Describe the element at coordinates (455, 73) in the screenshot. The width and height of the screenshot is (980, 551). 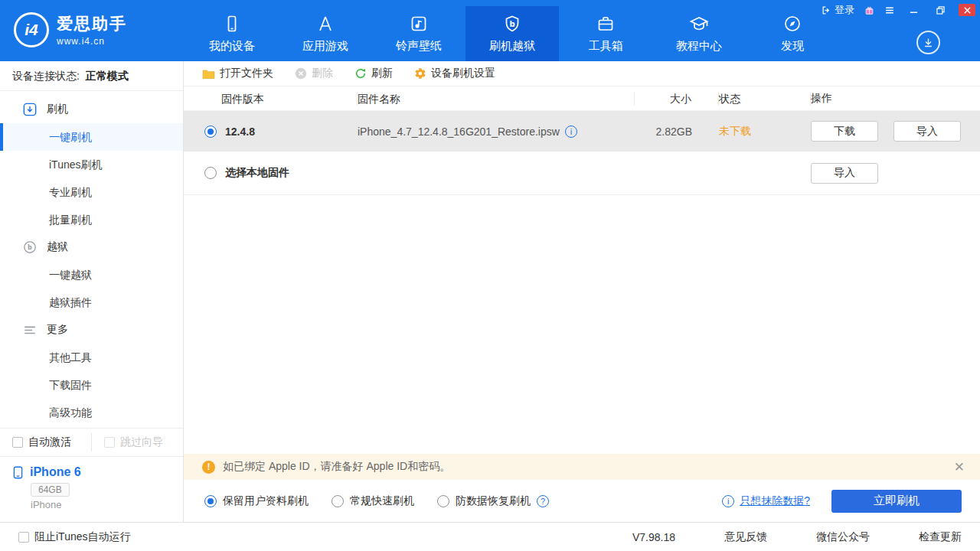
I see `device-flash-settings-button: 设备刷机设置` at that location.